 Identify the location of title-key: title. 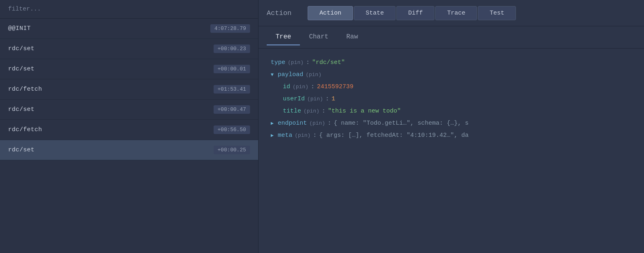
(292, 111).